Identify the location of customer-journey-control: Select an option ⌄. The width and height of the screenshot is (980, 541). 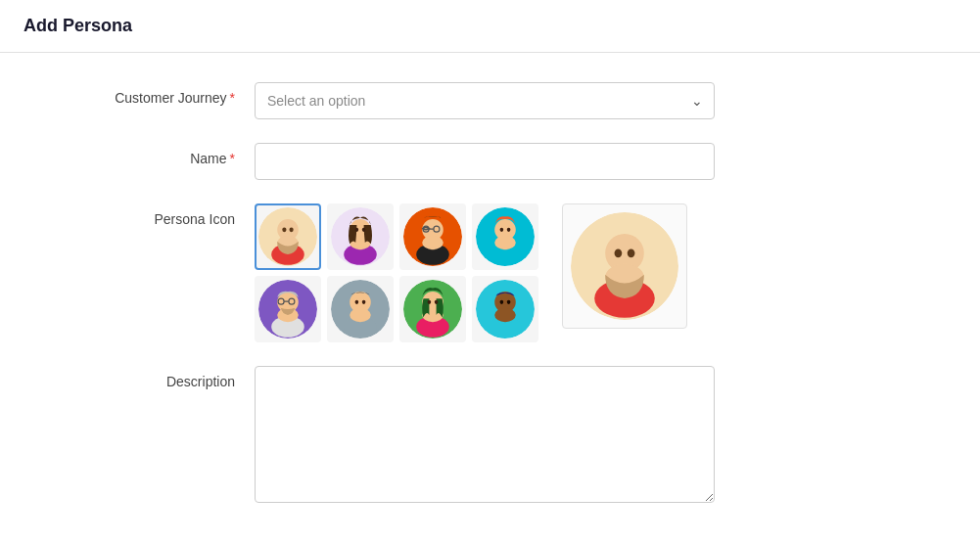
(485, 101).